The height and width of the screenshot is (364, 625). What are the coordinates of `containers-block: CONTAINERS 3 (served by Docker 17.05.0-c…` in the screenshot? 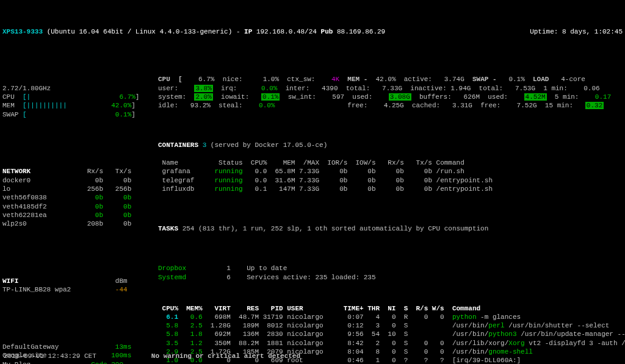 It's located at (392, 163).